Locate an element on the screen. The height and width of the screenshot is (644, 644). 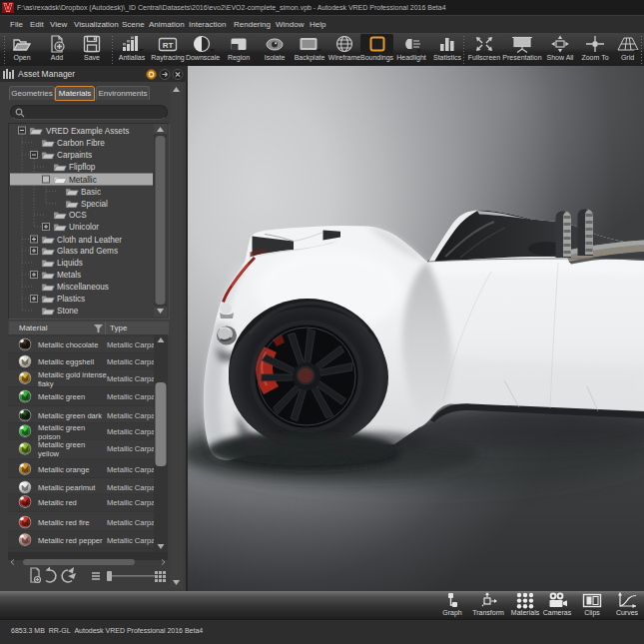
svg-text: Plastics is located at coordinates (71, 300).